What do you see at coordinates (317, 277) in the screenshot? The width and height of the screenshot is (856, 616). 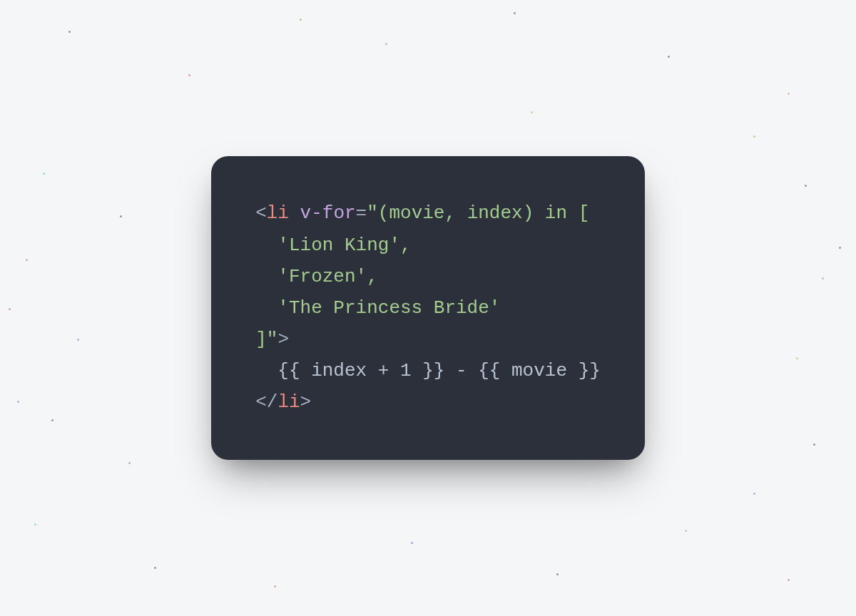 I see `code-string: 'Frozen',` at bounding box center [317, 277].